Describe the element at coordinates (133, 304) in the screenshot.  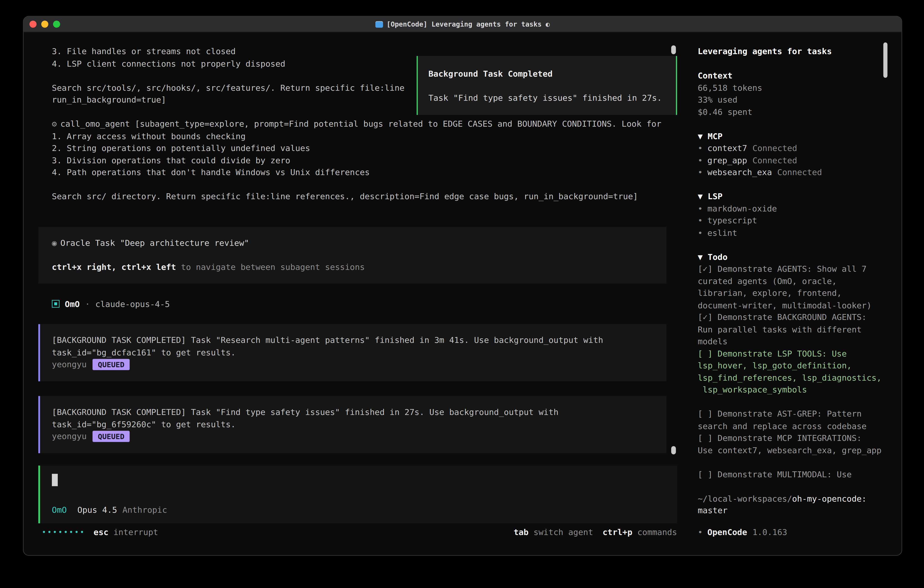
I see `agent-model: claude-opus-4-5` at that location.